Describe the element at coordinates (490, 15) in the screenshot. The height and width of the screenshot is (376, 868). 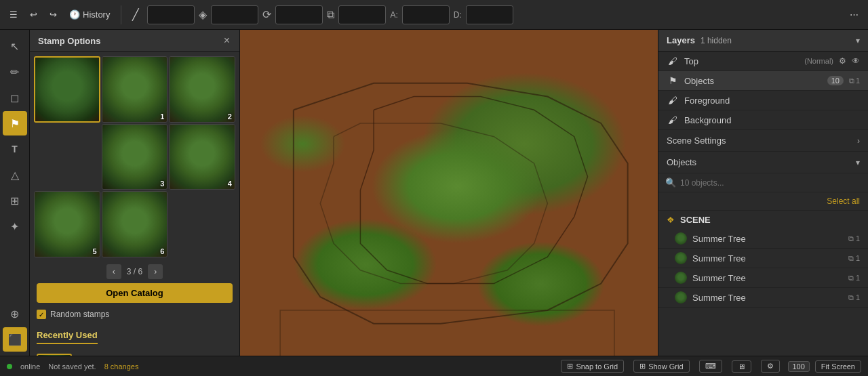
I see `density-input: 100` at that location.